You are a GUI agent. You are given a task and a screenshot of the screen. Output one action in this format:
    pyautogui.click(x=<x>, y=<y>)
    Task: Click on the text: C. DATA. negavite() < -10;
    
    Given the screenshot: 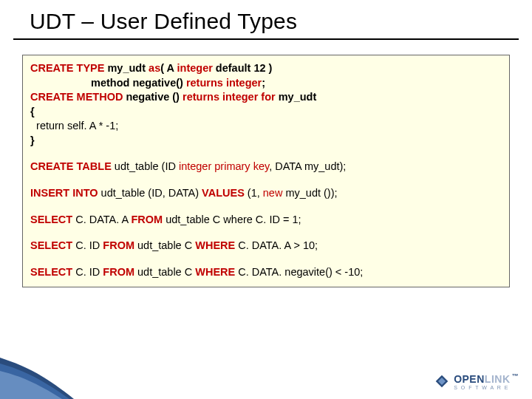 What is the action you would take?
    pyautogui.click(x=299, y=272)
    